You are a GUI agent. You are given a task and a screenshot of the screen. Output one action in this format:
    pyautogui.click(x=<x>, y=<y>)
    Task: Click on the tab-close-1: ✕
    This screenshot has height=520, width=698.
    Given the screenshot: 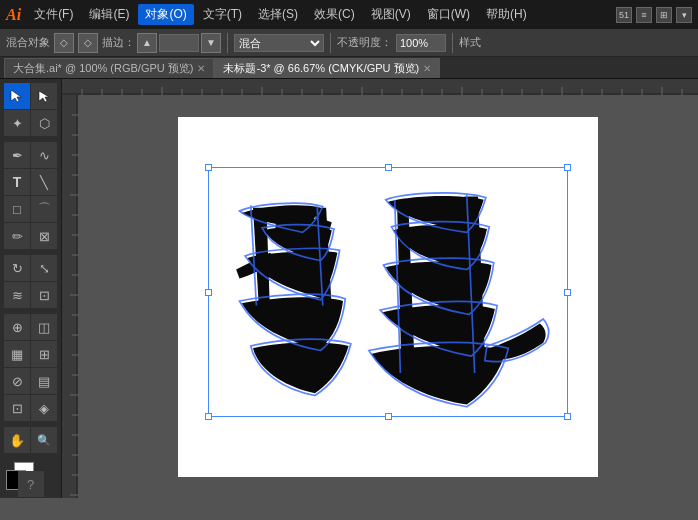 What is the action you would take?
    pyautogui.click(x=201, y=68)
    